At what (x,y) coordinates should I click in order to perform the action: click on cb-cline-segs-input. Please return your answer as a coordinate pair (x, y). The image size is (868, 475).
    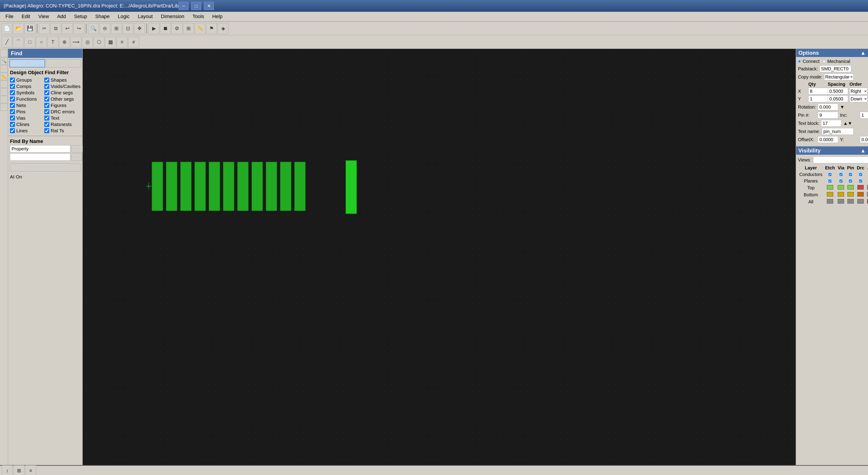
    Looking at the image, I should click on (46, 93).